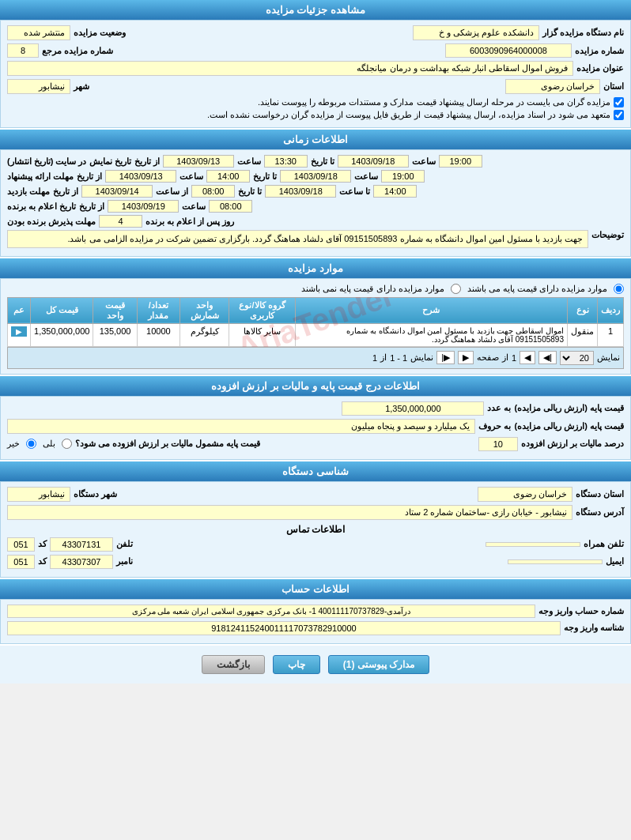  What do you see at coordinates (21, 544) in the screenshot?
I see `telefon-code: 051` at bounding box center [21, 544].